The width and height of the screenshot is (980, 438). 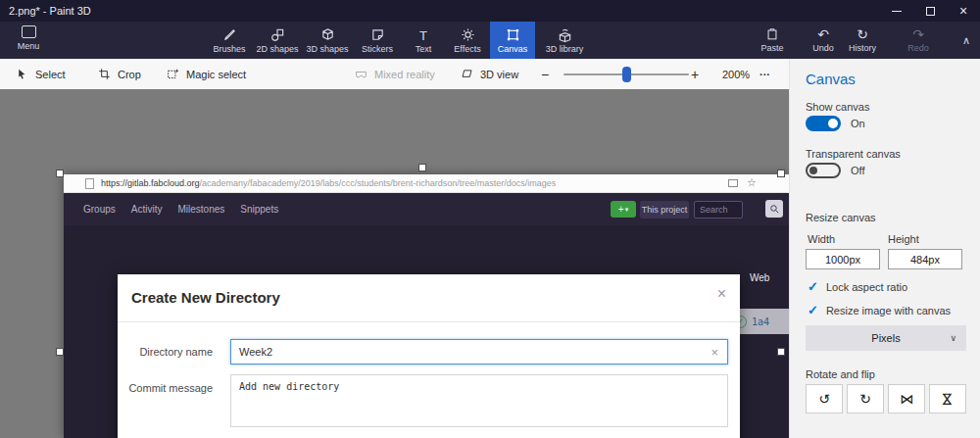 What do you see at coordinates (467, 40) in the screenshot?
I see `tab-effects: Effects` at bounding box center [467, 40].